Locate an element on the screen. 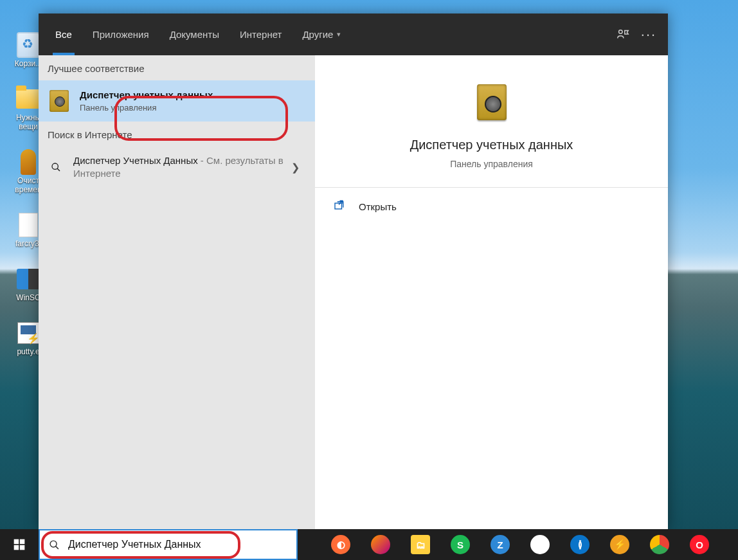 The image size is (738, 560). start-button is located at coordinates (19, 545).